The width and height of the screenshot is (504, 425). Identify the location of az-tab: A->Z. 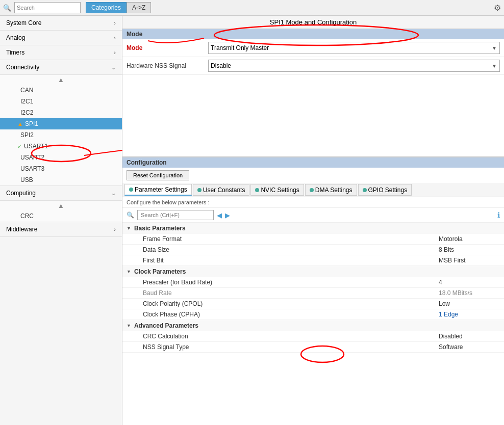
(139, 8).